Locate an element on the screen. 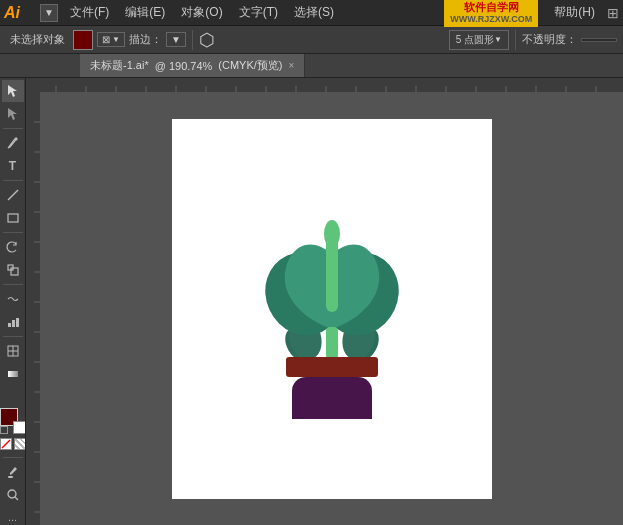 This screenshot has width=623, height=525. vertical-ruler is located at coordinates (33, 308).